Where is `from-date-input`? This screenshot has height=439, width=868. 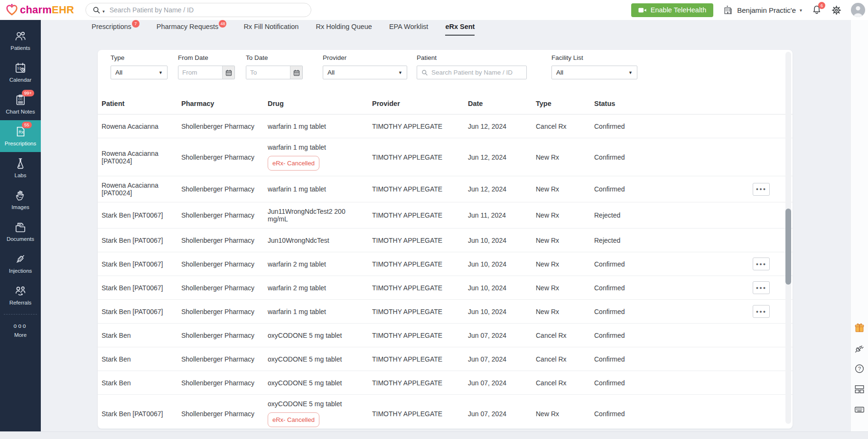
from-date-input is located at coordinates (200, 72).